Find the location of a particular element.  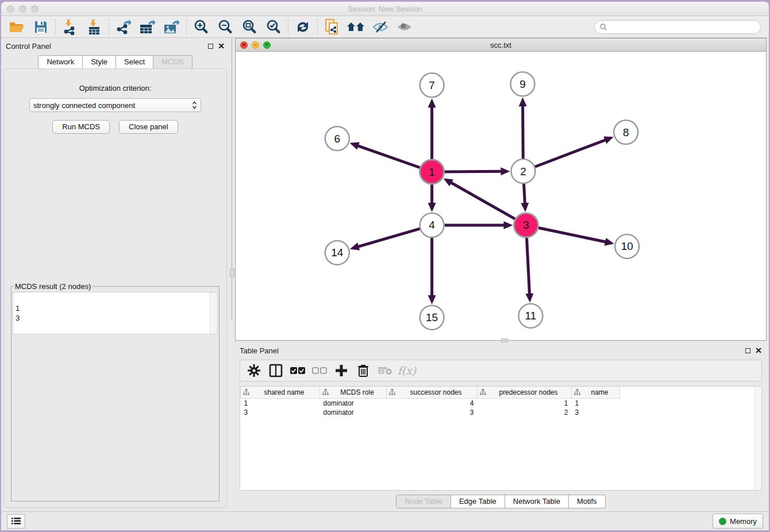

export-table-button is located at coordinates (148, 27).